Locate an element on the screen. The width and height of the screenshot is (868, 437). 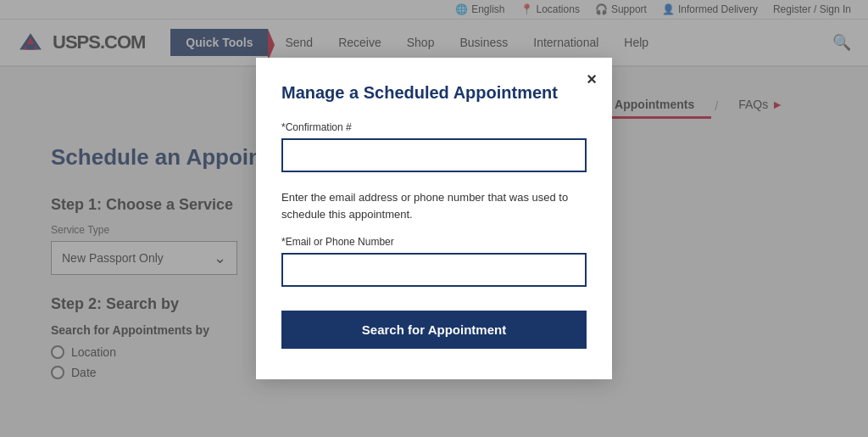
confirmation-required-star: *Confirmation # is located at coordinates (317, 127).